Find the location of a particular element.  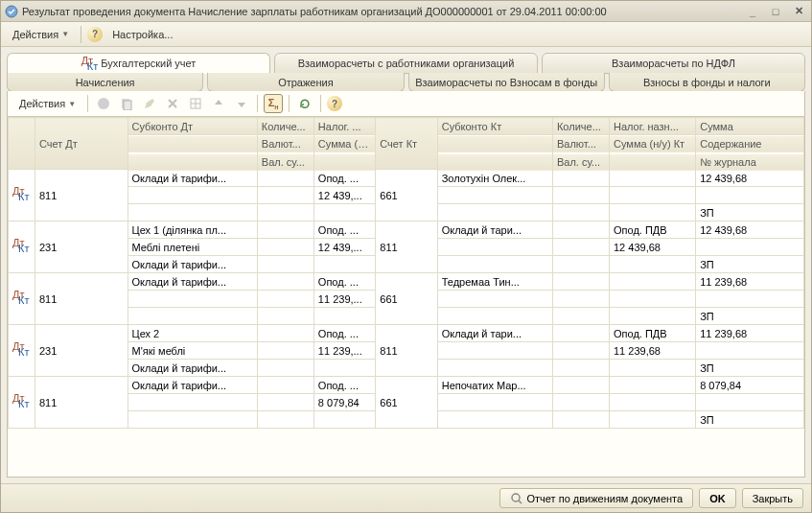

minimize-button: _ is located at coordinates (753, 12).